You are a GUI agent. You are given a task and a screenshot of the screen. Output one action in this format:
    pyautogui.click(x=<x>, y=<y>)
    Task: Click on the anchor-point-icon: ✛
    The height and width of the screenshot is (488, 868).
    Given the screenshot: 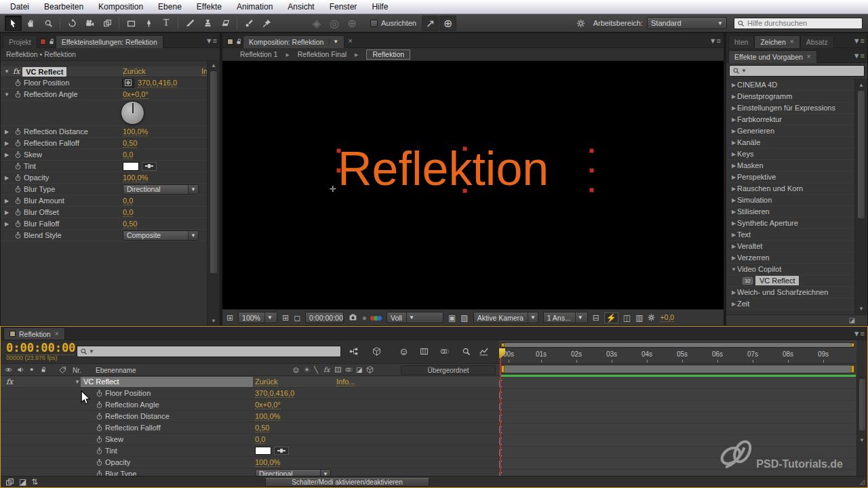 What is the action you would take?
    pyautogui.click(x=333, y=189)
    